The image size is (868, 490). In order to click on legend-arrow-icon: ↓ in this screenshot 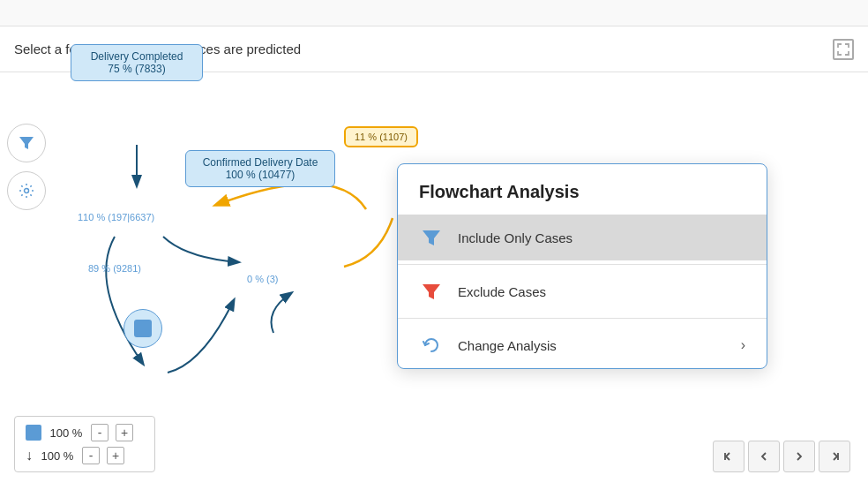, I will do `click(29, 456)`.